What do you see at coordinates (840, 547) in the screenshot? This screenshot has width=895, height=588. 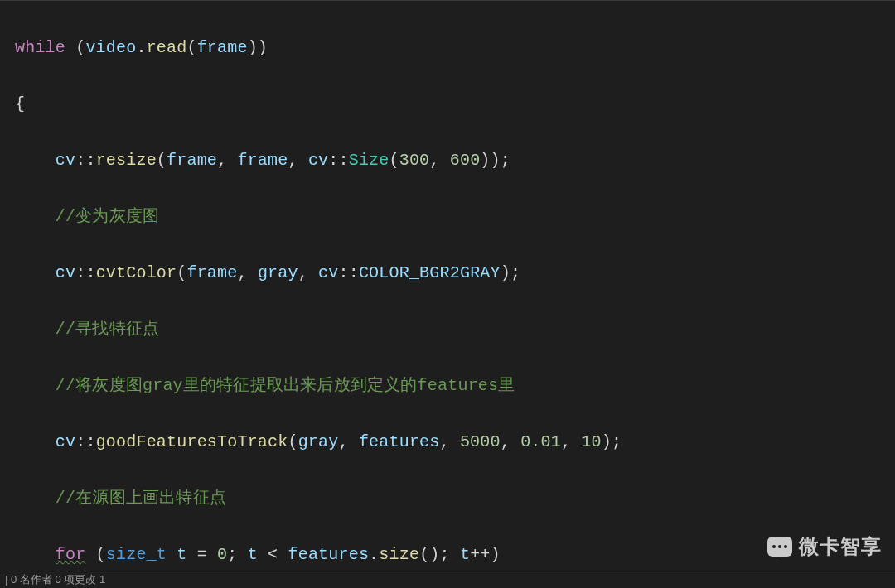 I see `watermark-text: 微卡智享` at bounding box center [840, 547].